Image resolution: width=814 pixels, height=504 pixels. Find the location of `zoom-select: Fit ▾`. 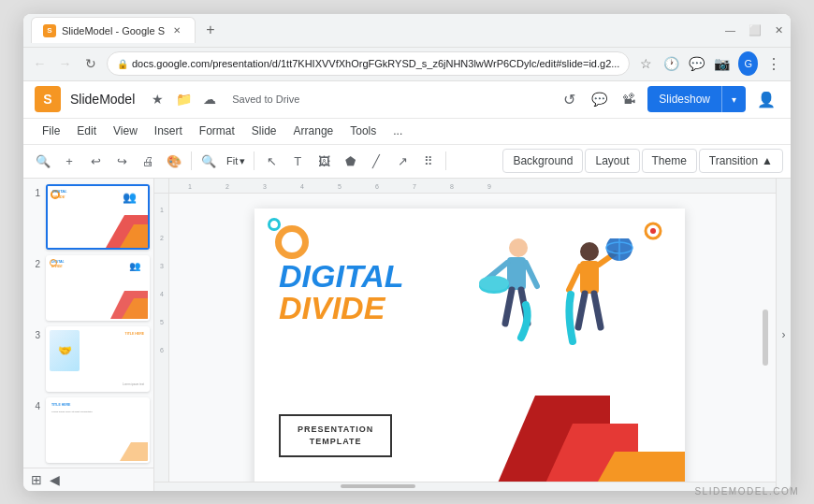

zoom-select: Fit ▾ is located at coordinates (236, 161).